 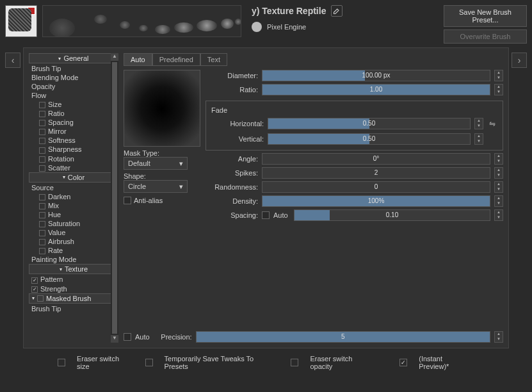 I want to click on temp-save-checkbox, so click(x=149, y=363).